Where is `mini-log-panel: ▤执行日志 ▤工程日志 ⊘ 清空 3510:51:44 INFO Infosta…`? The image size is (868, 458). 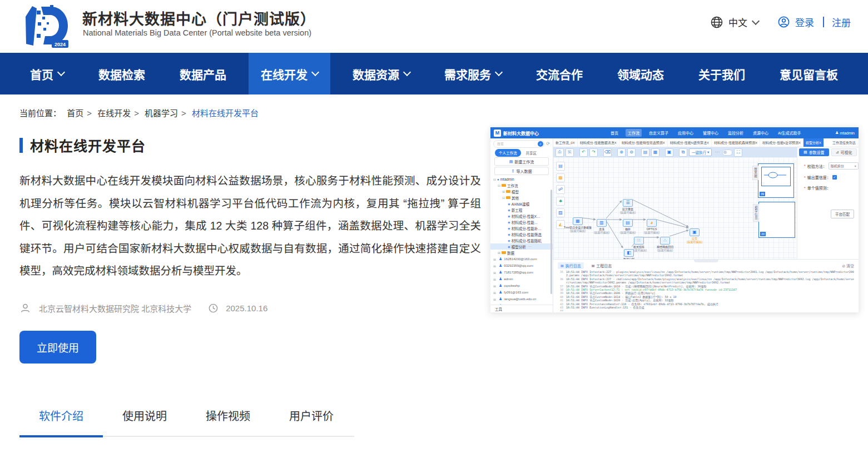
mini-log-panel: ▤执行日志 ▤工程日志 ⊘ 清空 3510:51:44 INFO Infosta… is located at coordinates (706, 286).